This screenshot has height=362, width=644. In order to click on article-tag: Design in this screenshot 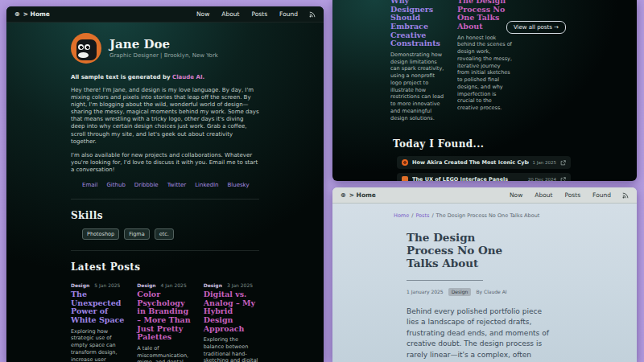, I will do `click(460, 292)`.